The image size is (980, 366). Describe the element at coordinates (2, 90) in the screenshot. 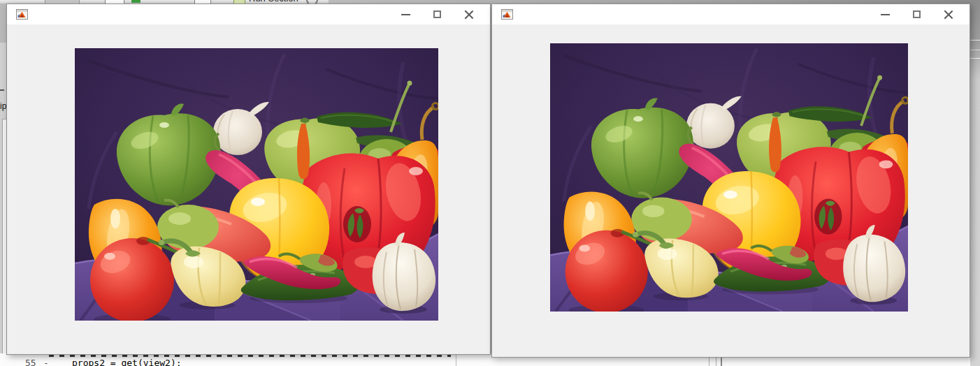

I see `panel-dash-fragment` at that location.